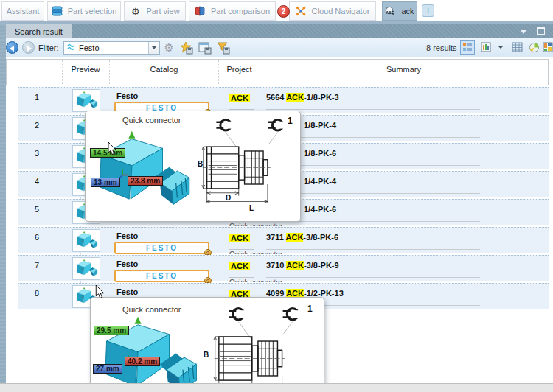 The image size is (553, 392). What do you see at coordinates (276, 388) in the screenshot?
I see `status-bar` at bounding box center [276, 388].